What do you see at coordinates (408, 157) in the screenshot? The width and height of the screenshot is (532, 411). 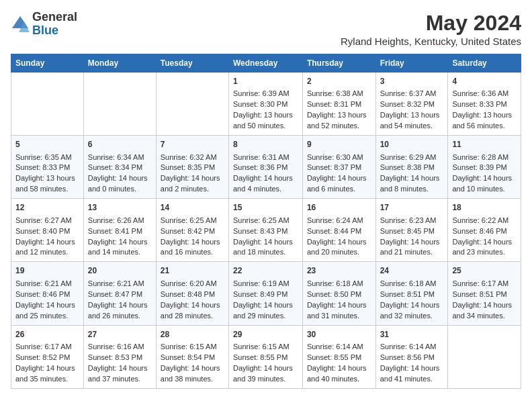 I see `cell-content-line: Sunrise: 6:29 AM` at bounding box center [408, 157].